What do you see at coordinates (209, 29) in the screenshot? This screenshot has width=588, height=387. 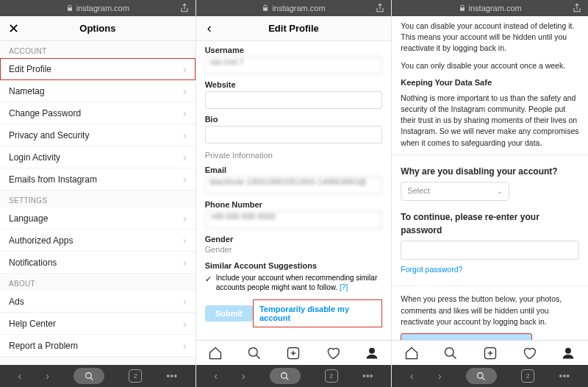 I see `back-button: ‹` at bounding box center [209, 29].